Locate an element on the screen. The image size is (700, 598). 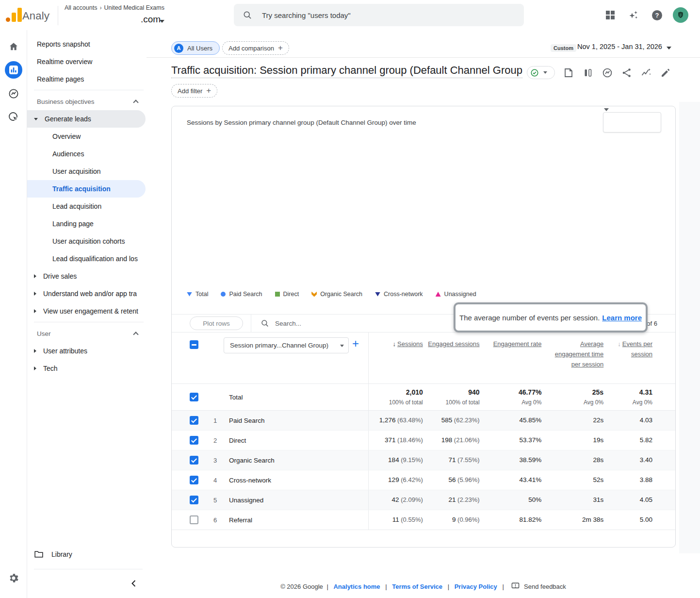
sidebar-label: Audiences is located at coordinates (68, 154).